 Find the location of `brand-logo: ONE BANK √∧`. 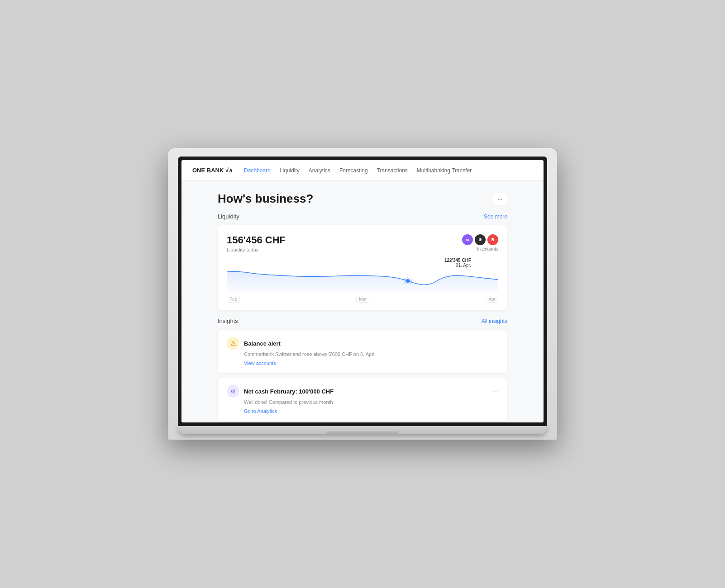

brand-logo: ONE BANK √∧ is located at coordinates (213, 170).